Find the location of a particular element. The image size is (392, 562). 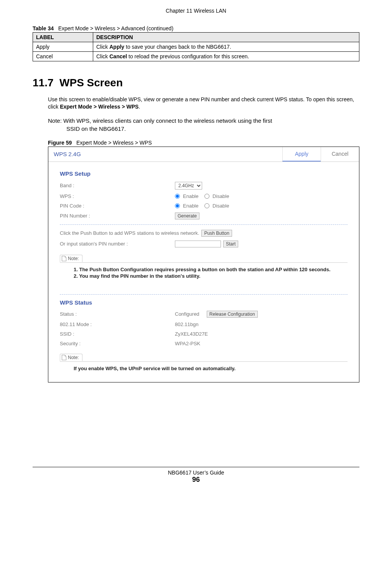

section-intro: Use this screen to enable/disable WPS, v… is located at coordinates (204, 103).